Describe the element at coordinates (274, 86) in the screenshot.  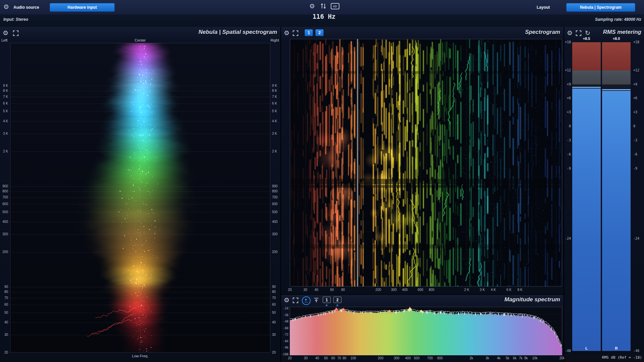
I see `spatial-freq-tick-label: 9 K` at that location.